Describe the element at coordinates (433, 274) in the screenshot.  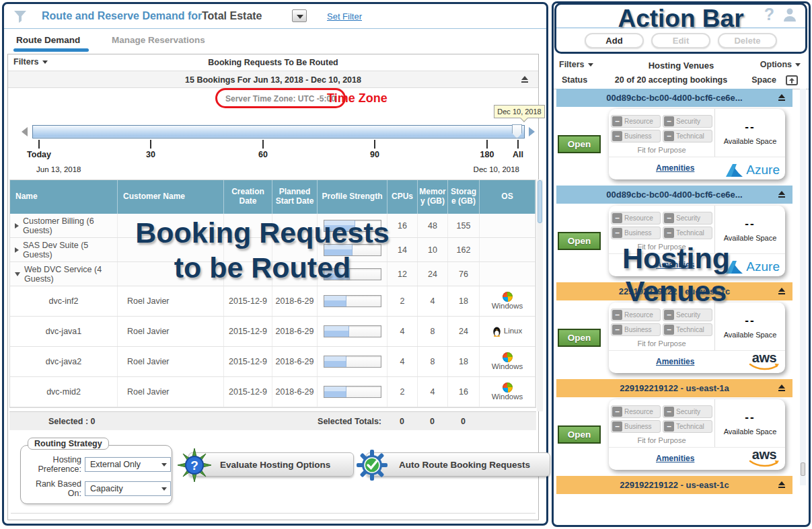
I see `row-memory: 24` at that location.